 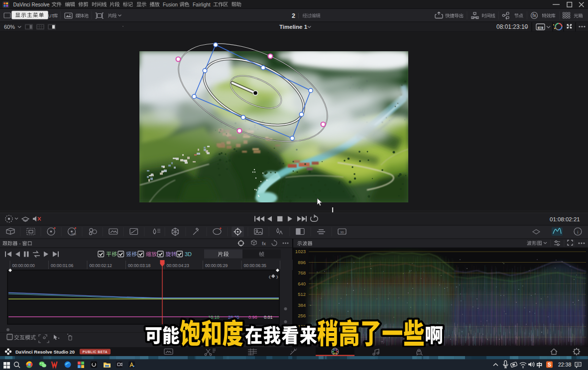 I want to click on svg-text: 00:00:03:18, so click(x=139, y=266).